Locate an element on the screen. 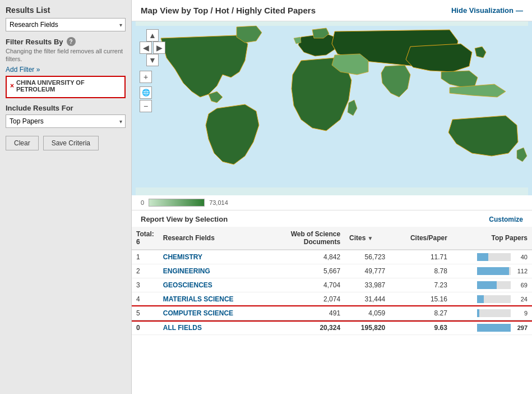 The width and height of the screenshot is (532, 394). cell-top-papers: 112 is located at coordinates (492, 272).